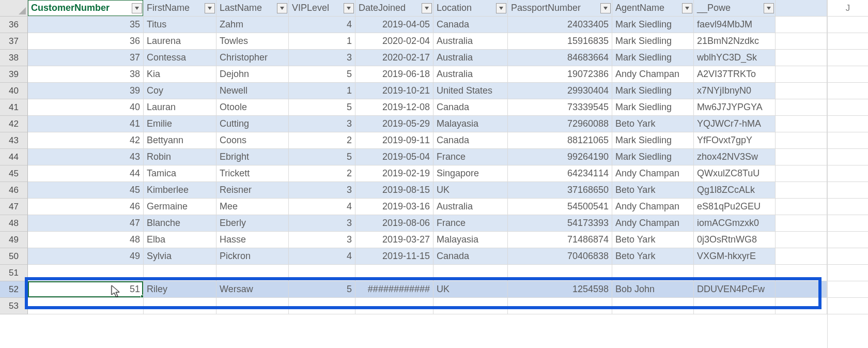 This screenshot has height=348, width=868. Describe the element at coordinates (427, 8) in the screenshot. I see `filter-button-datejoined` at that location.